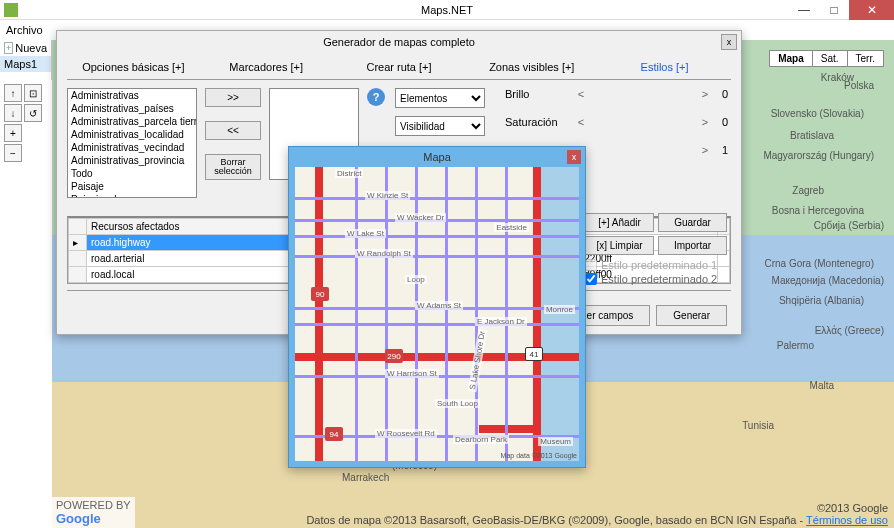  I want to click on list-item: Administrativas_parcela tierra, so click(132, 122).